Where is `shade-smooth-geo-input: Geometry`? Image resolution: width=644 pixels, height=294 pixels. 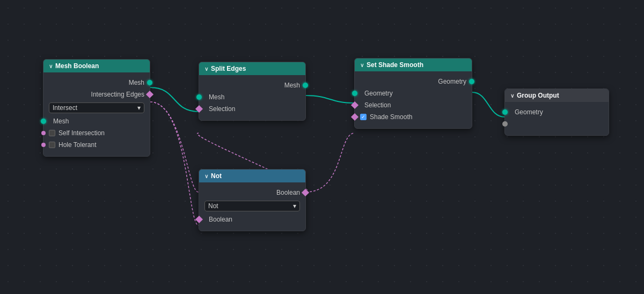
shade-smooth-geo-input: Geometry is located at coordinates (413, 93).